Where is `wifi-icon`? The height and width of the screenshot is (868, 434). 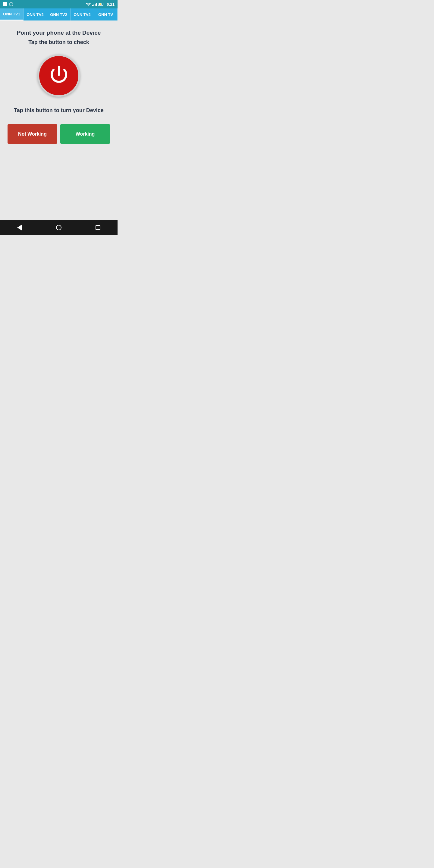 wifi-icon is located at coordinates (88, 4).